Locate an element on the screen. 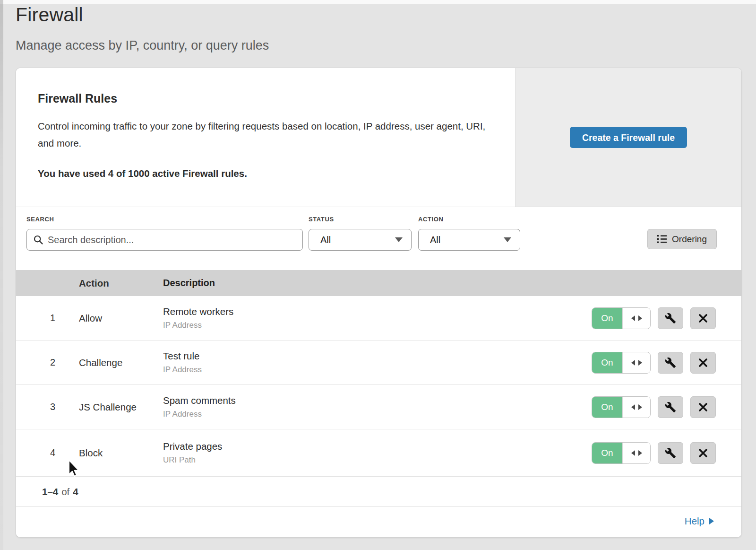  search-input is located at coordinates (172, 240).